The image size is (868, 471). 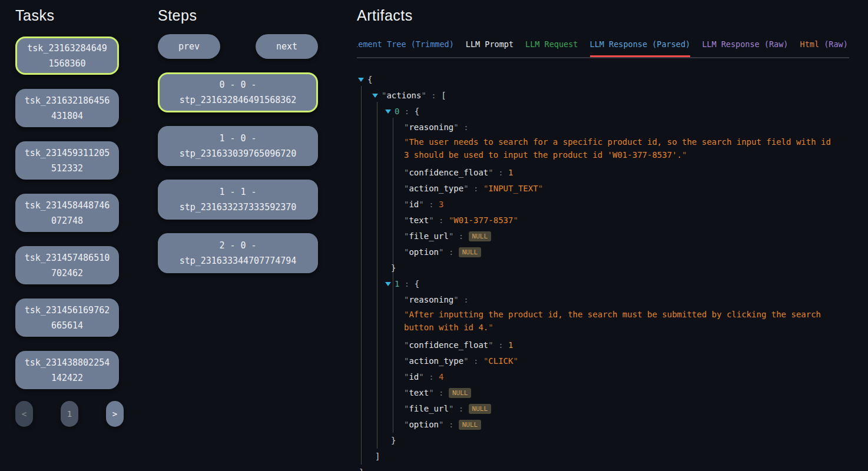 I want to click on json-row: "id" : 4, so click(x=596, y=377).